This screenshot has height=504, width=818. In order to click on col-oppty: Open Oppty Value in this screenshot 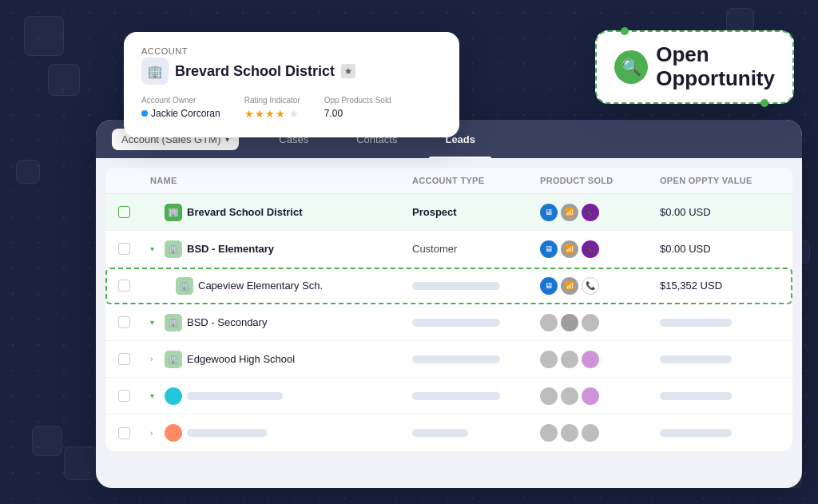, I will do `click(720, 181)`.